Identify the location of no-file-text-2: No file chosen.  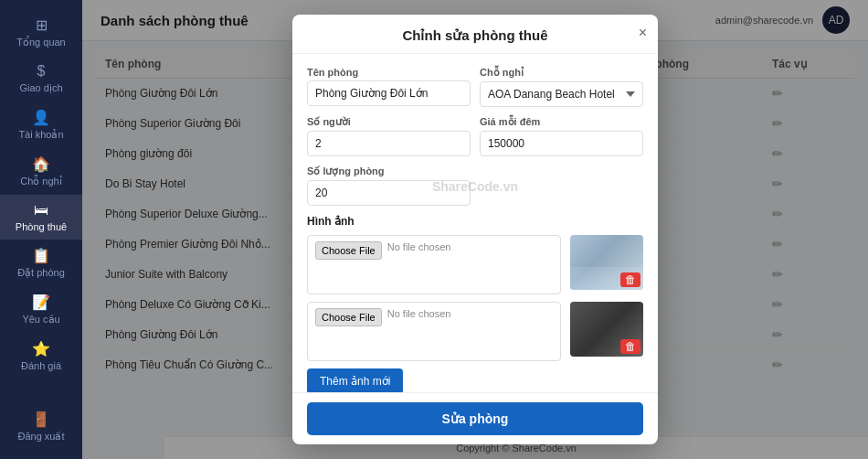
(419, 314).